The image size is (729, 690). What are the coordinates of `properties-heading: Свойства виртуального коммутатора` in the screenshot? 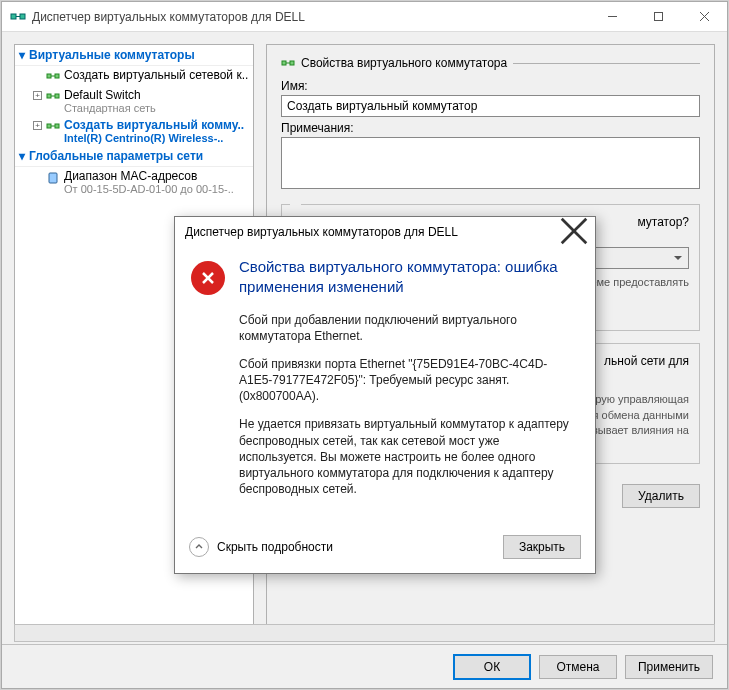 It's located at (490, 63).